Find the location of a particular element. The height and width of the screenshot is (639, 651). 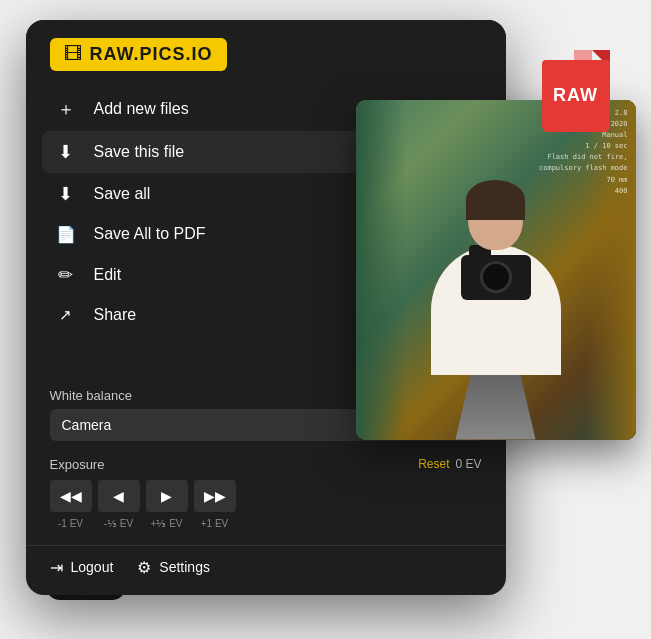

raw-badge-text: RAW is located at coordinates (576, 96).